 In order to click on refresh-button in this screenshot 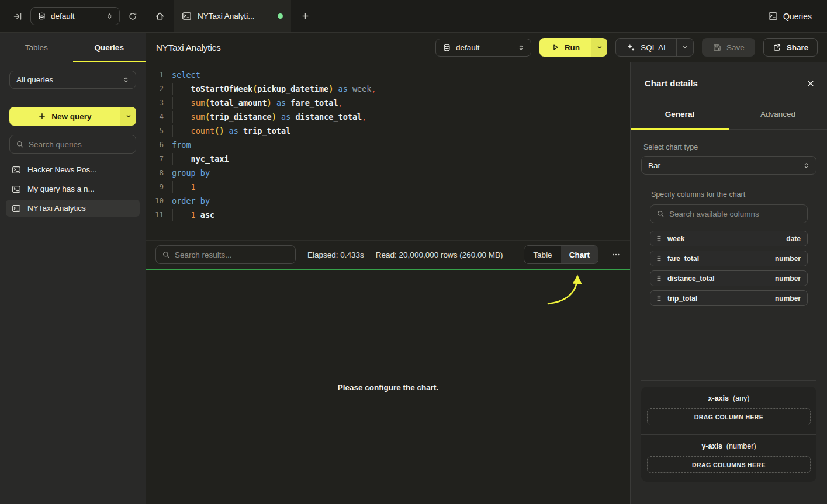, I will do `click(133, 16)`.